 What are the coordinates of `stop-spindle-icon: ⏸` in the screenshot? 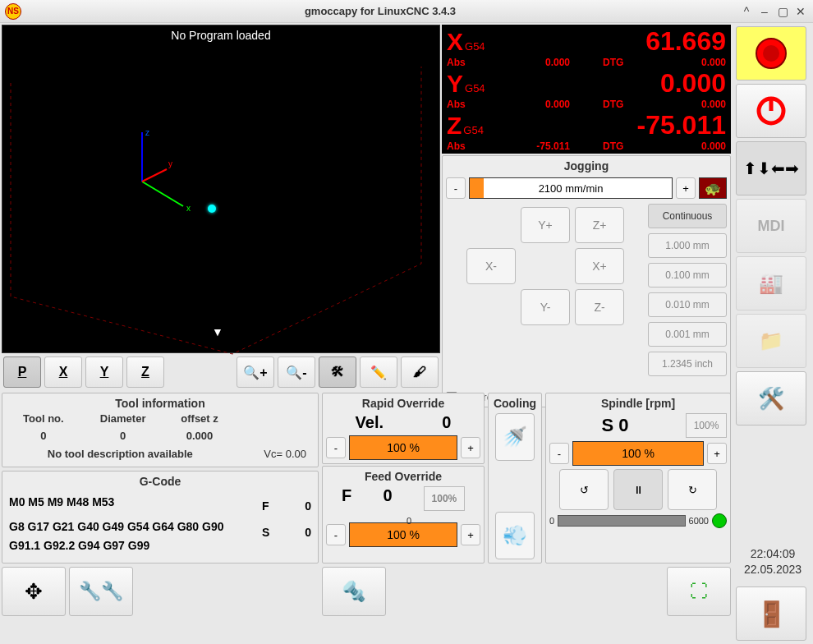 It's located at (639, 490).